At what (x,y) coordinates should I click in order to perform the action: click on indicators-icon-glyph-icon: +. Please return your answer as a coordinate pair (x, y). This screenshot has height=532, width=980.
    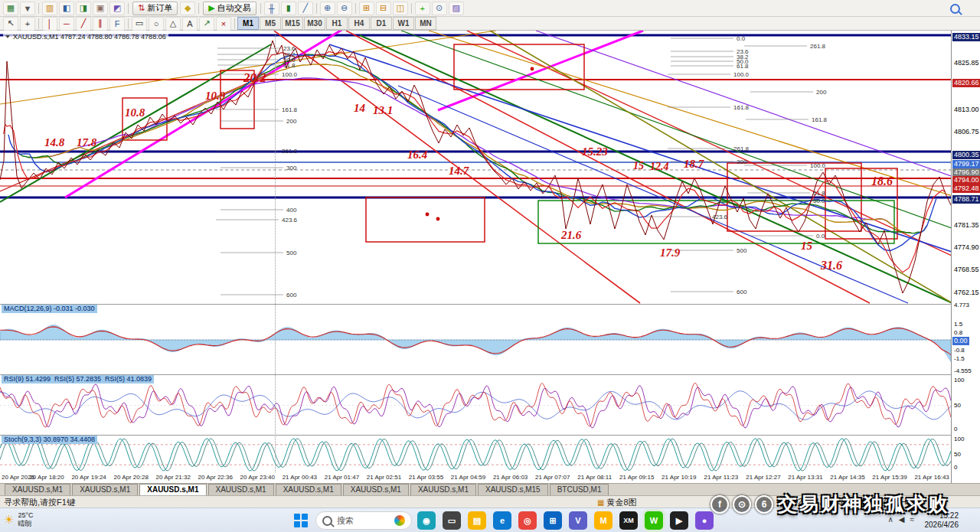
    Looking at the image, I should click on (422, 8).